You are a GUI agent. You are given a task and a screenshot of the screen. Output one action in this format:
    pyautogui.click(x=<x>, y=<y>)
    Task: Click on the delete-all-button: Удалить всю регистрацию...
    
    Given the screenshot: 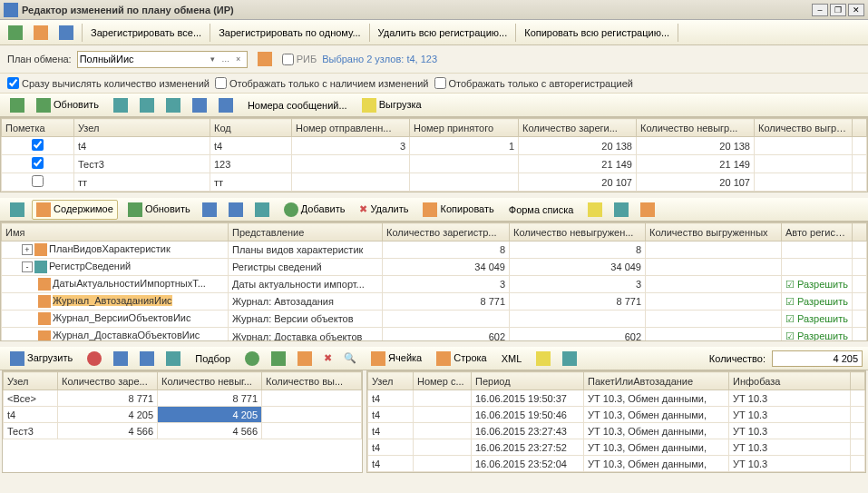 What is the action you would take?
    pyautogui.click(x=443, y=33)
    